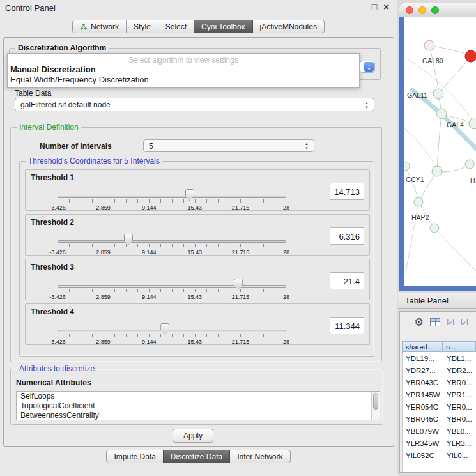 This screenshot has height=476, width=476. What do you see at coordinates (197, 456) in the screenshot?
I see `tab-discretize-data: Discretize Data` at bounding box center [197, 456].